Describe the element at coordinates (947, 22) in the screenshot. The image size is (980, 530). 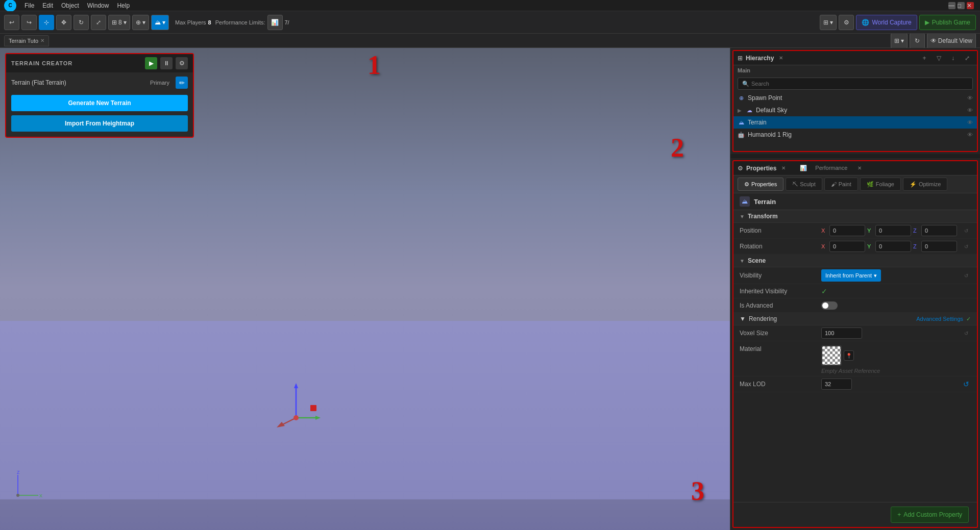
I see `publish-game-btn: ▶ Publish Game` at that location.